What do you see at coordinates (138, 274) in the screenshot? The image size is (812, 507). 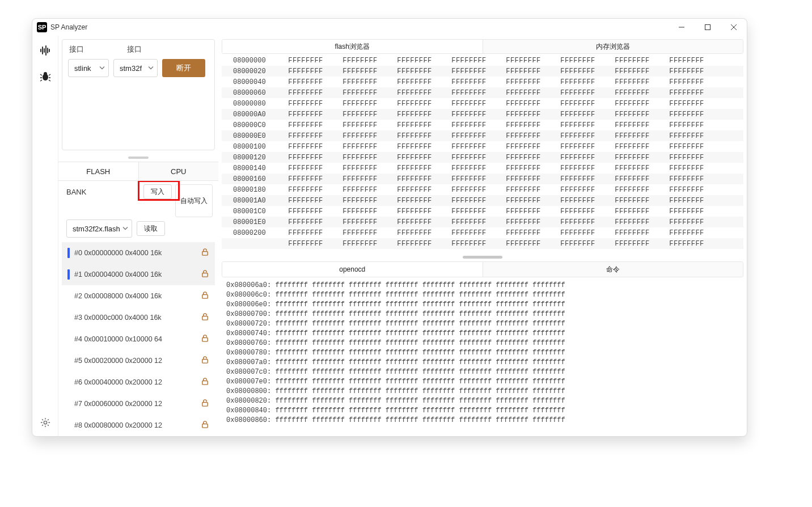 I see `sector-row: #1 0x00004000 0x4000 16k` at bounding box center [138, 274].